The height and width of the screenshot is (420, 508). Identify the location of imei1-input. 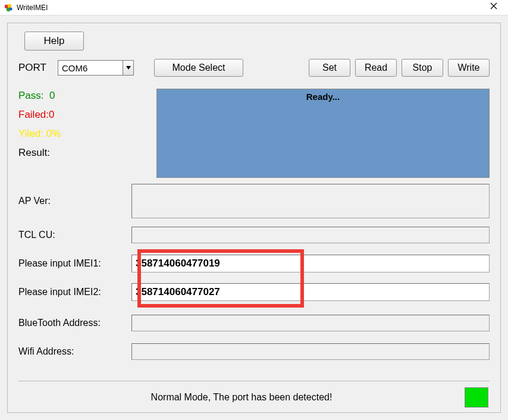
(311, 264).